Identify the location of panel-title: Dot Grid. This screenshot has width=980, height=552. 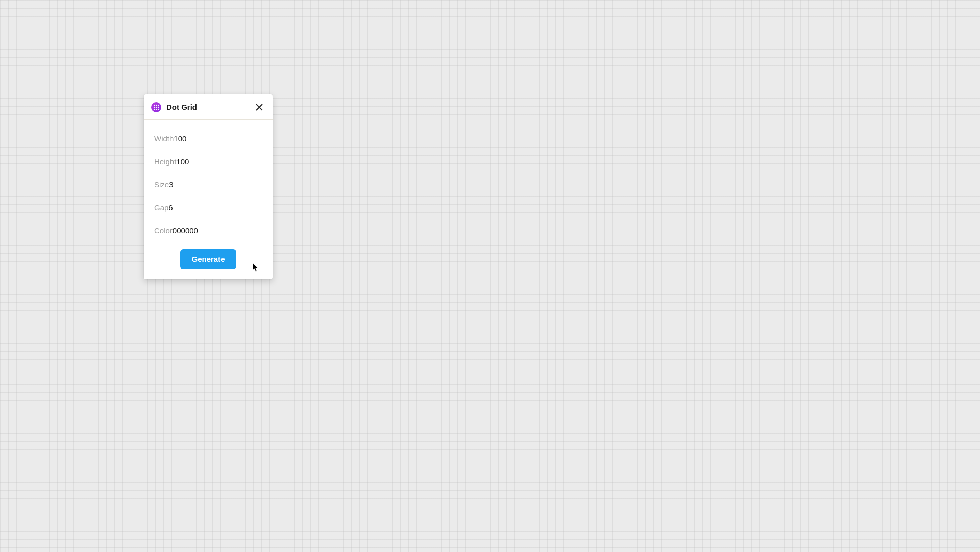
(210, 107).